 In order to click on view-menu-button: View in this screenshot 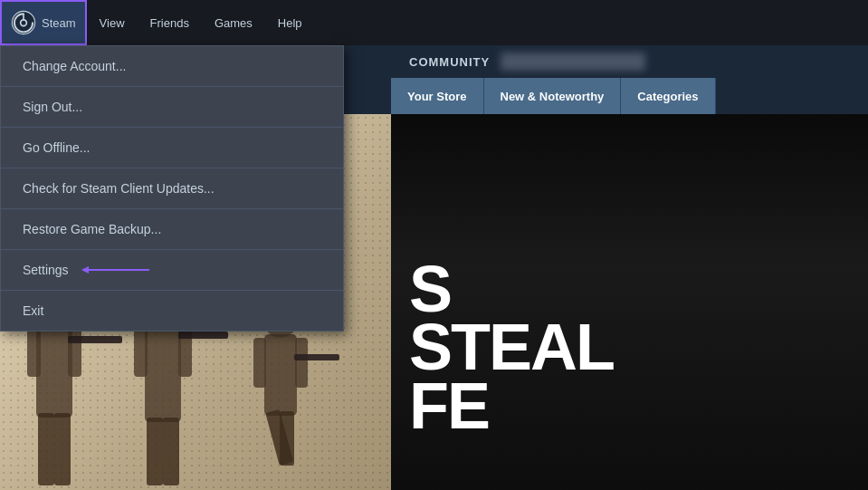, I will do `click(112, 23)`.